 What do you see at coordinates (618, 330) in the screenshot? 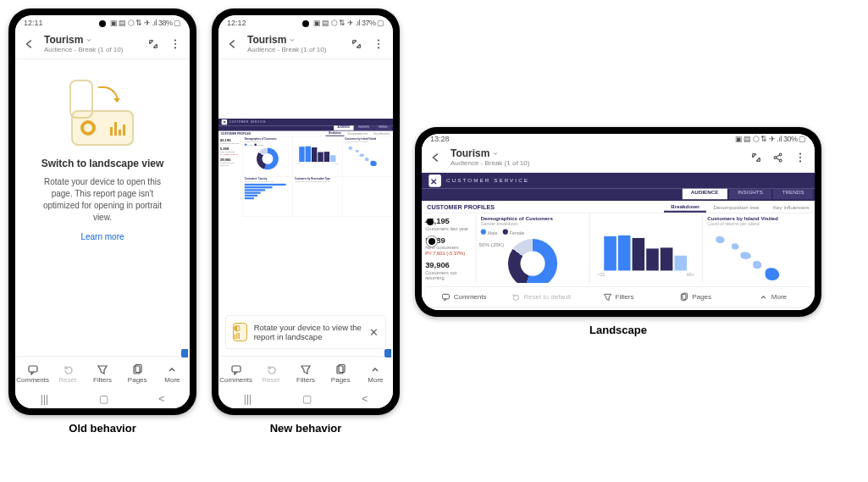
I see `caption-landscape: Landscape` at bounding box center [618, 330].